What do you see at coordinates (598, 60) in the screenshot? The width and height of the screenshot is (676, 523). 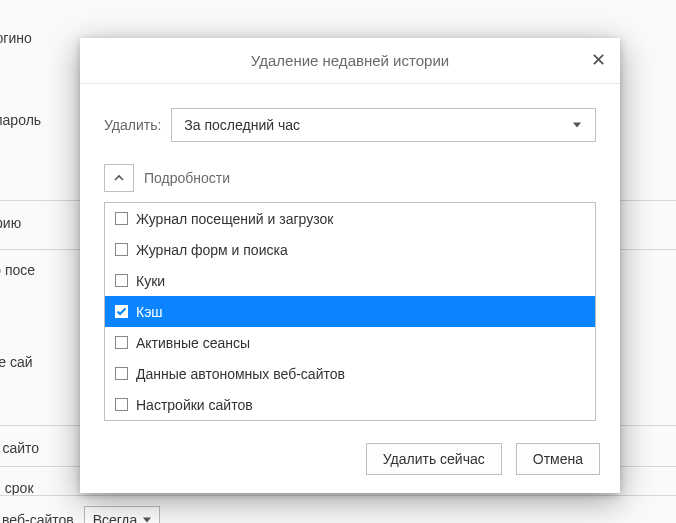 I see `close-button: ✕` at bounding box center [598, 60].